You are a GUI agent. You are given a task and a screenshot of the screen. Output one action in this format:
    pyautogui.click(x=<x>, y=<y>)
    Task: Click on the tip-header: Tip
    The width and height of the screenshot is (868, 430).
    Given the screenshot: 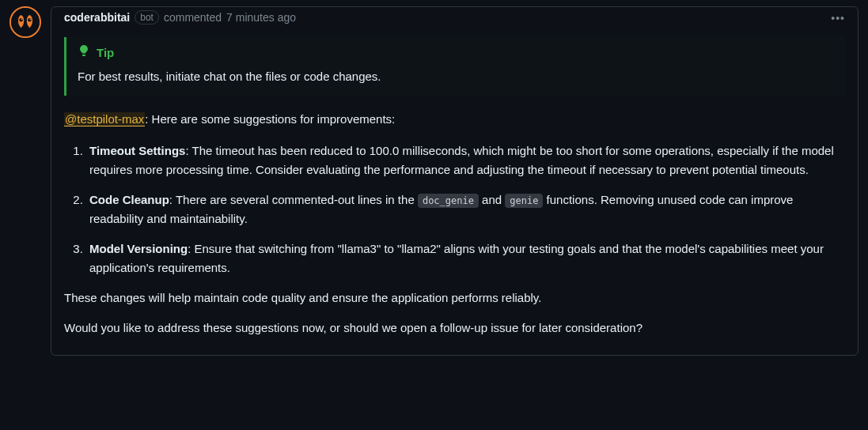 What is the action you would take?
    pyautogui.click(x=456, y=53)
    